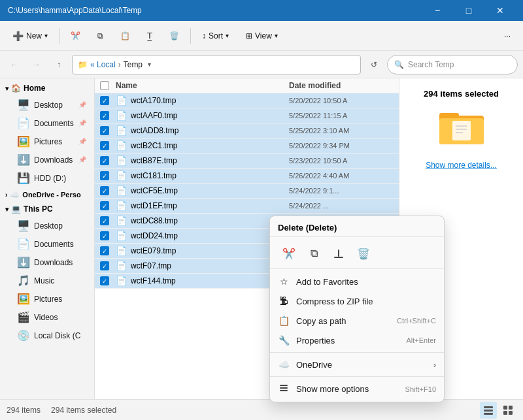 This screenshot has width=523, height=420. Describe the element at coordinates (24, 281) in the screenshot. I see `music-icon: 🎵` at that location.